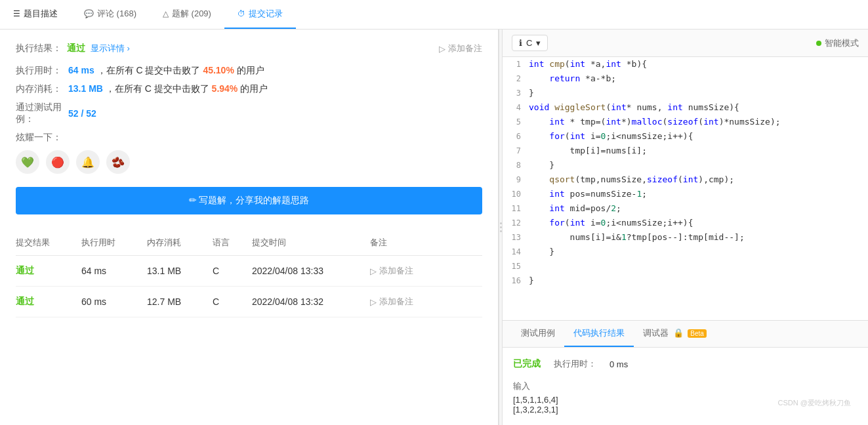 This screenshot has height=425, width=868. I want to click on notification-share-btn: 🔔, so click(88, 162).